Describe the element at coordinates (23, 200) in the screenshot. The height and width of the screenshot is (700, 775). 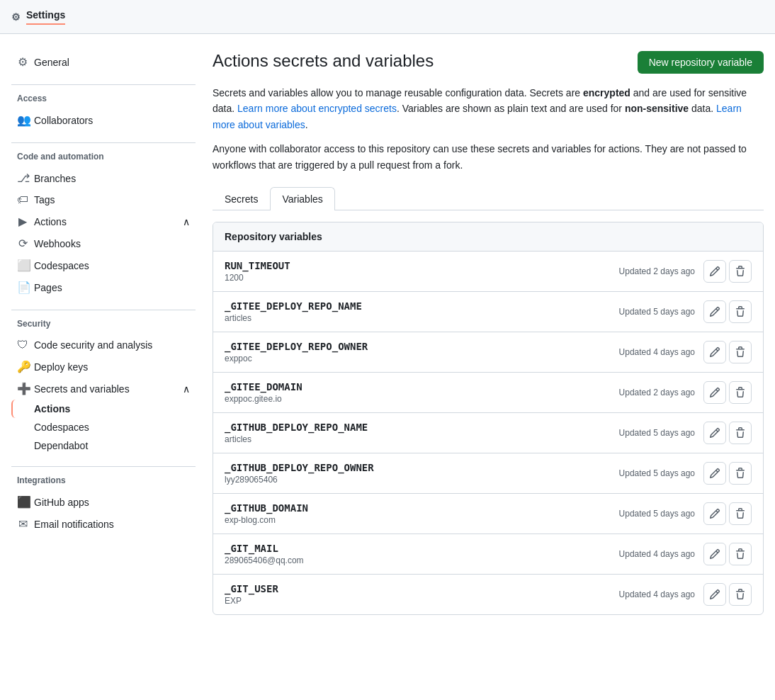
I see `tag-icon: 🏷` at that location.